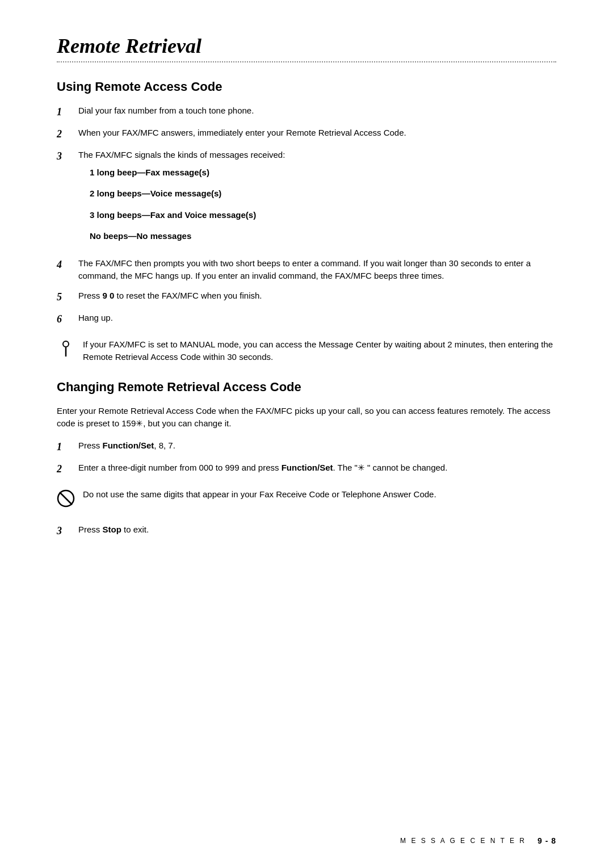 Image resolution: width=613 pixels, height=868 pixels. Describe the element at coordinates (306, 387) in the screenshot. I see `section2-heading: Changing Remote Retrieval Access Code` at that location.